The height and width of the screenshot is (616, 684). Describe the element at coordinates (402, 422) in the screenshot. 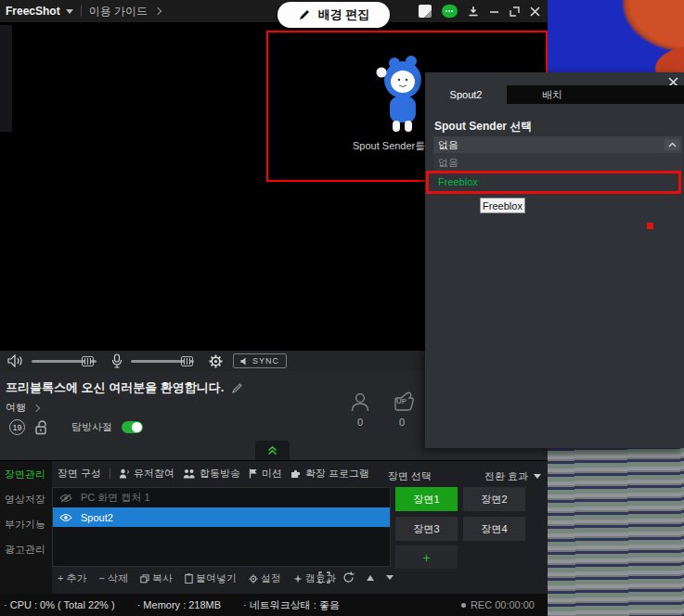

I see `up-count: 0` at that location.